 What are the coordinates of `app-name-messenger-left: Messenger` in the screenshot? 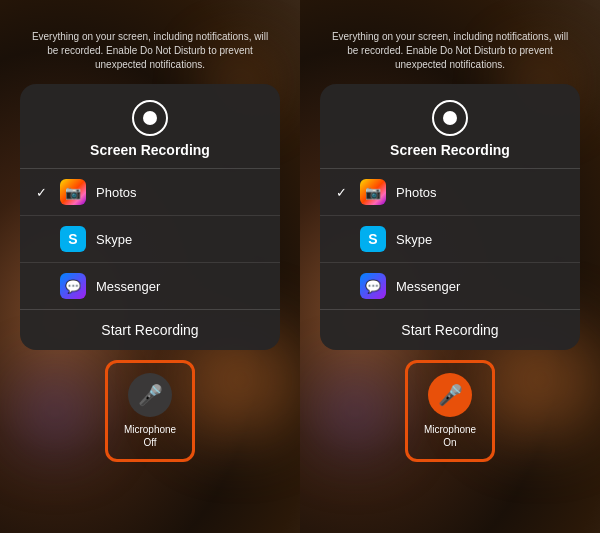 It's located at (128, 286).